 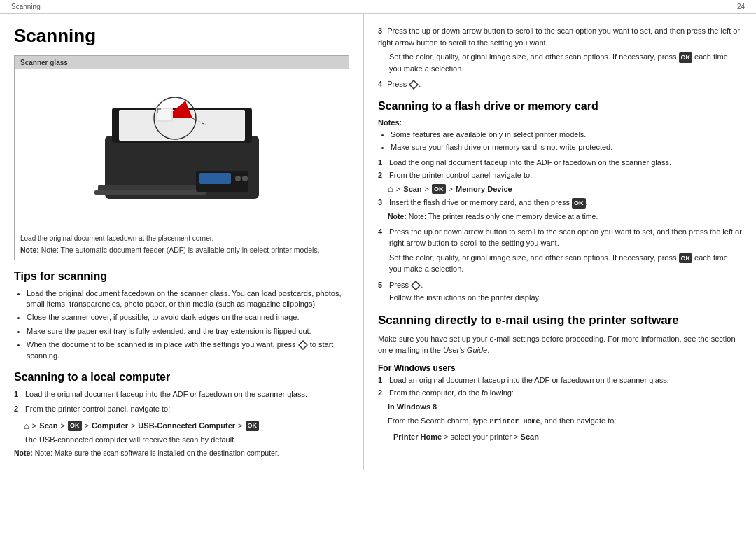 I want to click on local-computer-title: Scanning to a local computer, so click(x=182, y=377).